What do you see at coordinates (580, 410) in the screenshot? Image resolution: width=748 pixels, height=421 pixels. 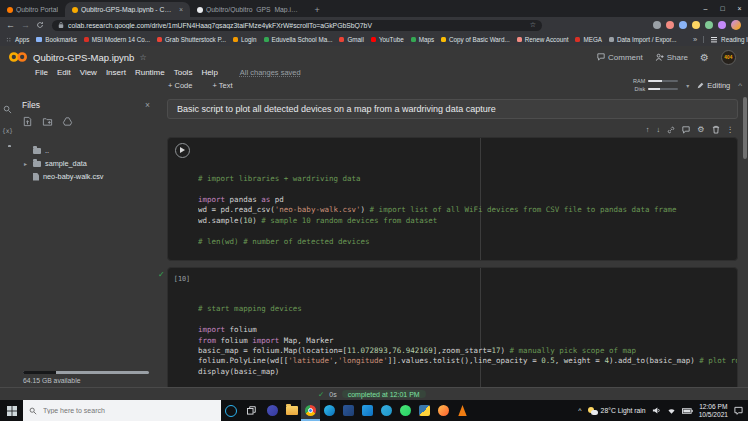 I see `tray-overflow-icon: ^` at bounding box center [580, 410].